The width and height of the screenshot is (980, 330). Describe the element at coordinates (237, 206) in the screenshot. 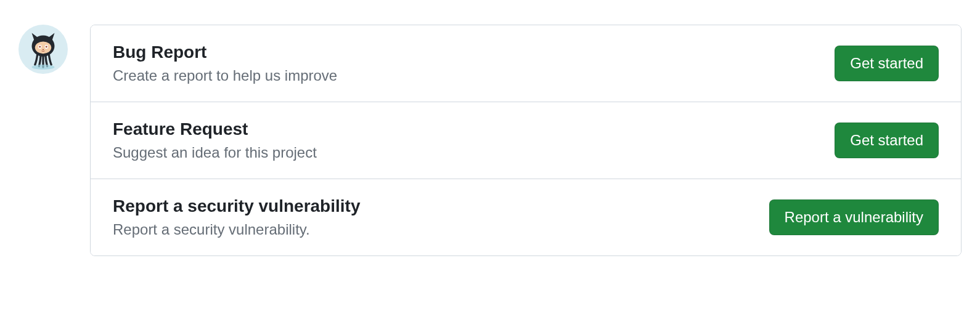

I see `template-title: Report a security vulnerability` at that location.